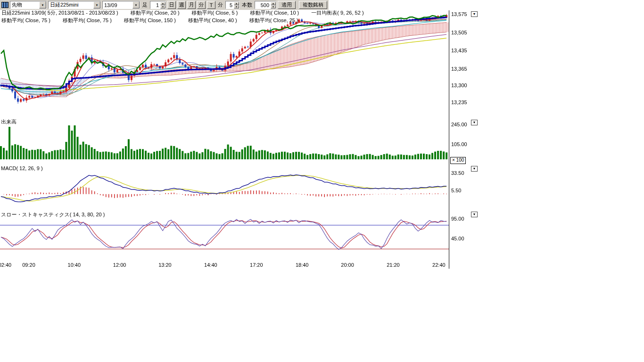 This screenshot has height=362, width=644. What do you see at coordinates (172, 5) in the screenshot?
I see `period-day-button: 日` at bounding box center [172, 5].